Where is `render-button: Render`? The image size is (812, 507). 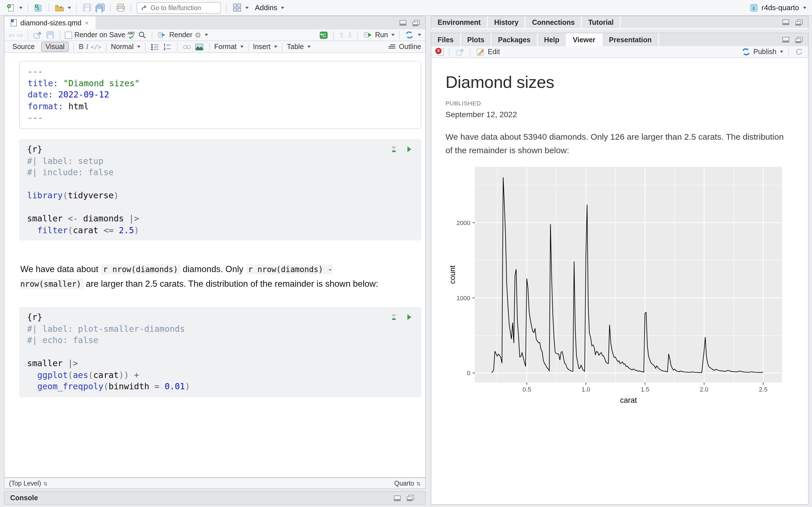 render-button: Render is located at coordinates (174, 35).